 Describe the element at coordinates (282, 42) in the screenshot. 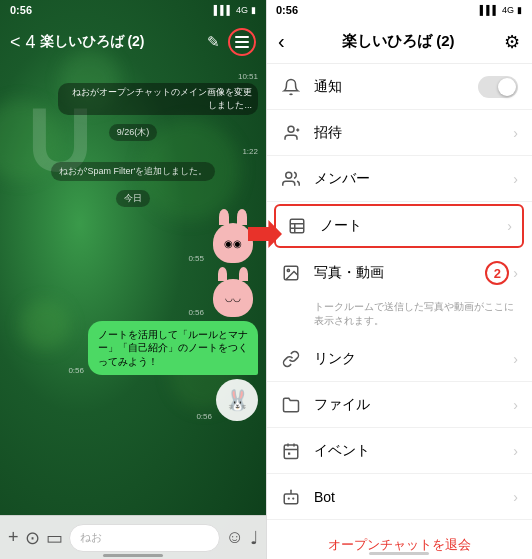

I see `back-button-right: ‹` at that location.